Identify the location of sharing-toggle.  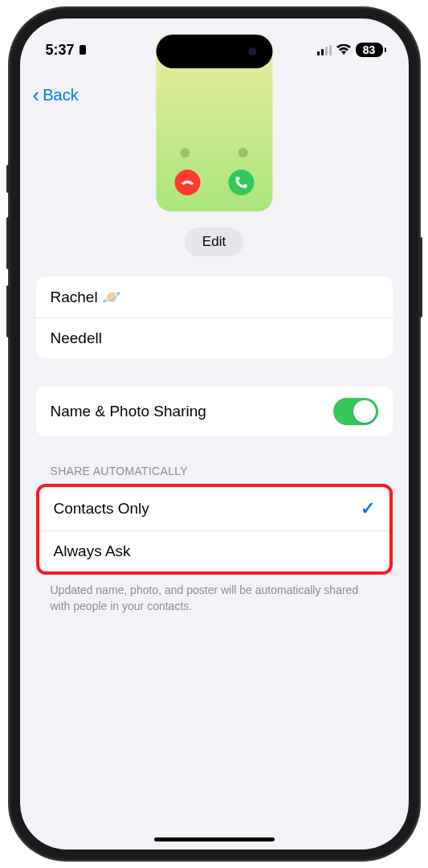
(356, 411).